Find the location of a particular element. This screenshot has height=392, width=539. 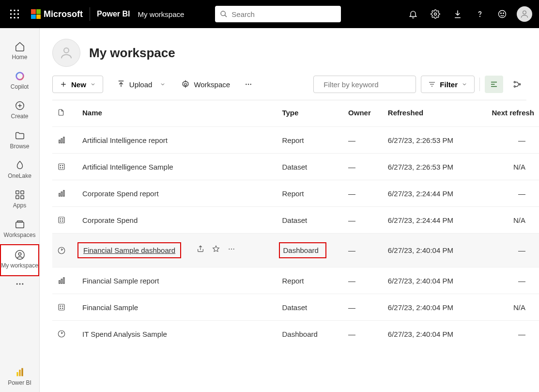

item-name: Corporate Spend is located at coordinates (110, 220).